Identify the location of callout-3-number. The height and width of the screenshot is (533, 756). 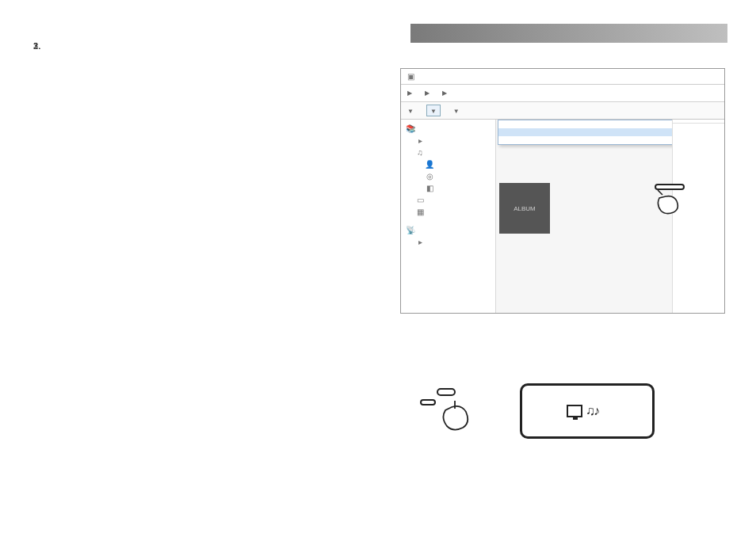
(428, 402).